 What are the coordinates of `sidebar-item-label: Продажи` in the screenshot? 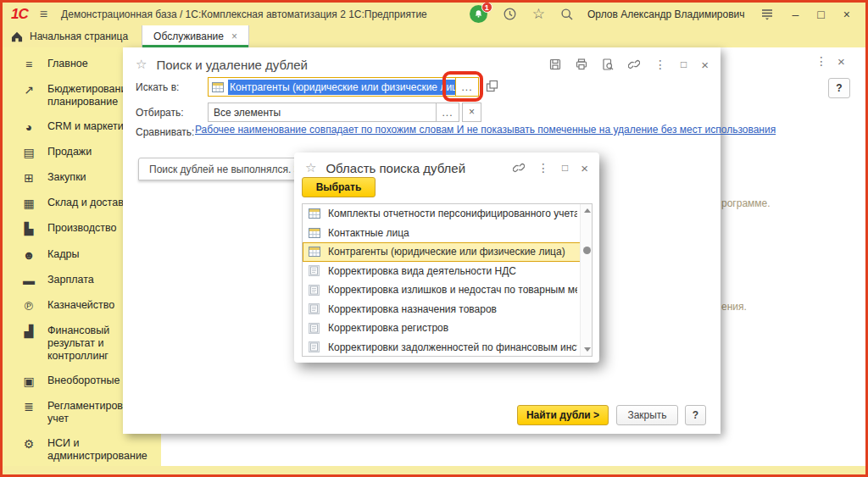 It's located at (70, 153).